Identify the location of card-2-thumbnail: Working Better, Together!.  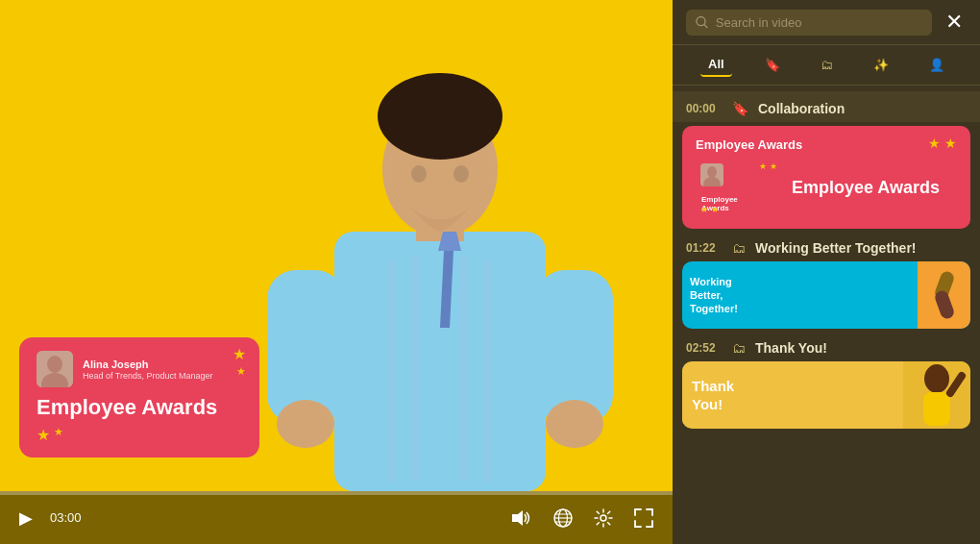
(826, 295).